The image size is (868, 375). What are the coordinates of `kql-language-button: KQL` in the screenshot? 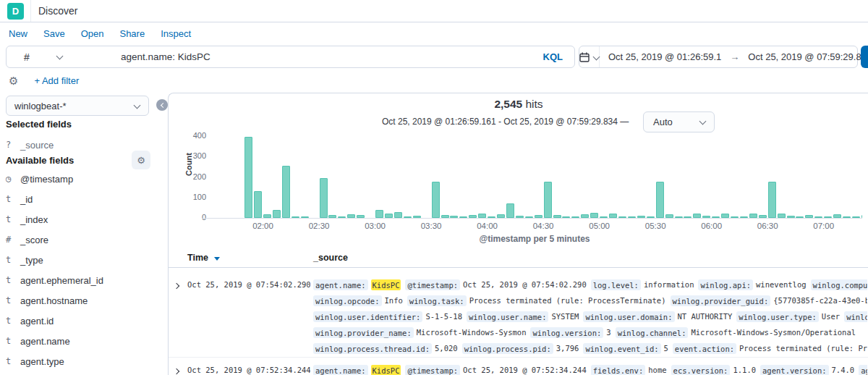 It's located at (558, 56).